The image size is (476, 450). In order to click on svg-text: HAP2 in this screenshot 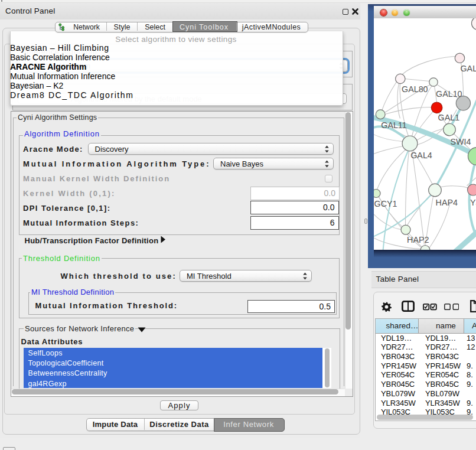, I will do `click(418, 240)`.